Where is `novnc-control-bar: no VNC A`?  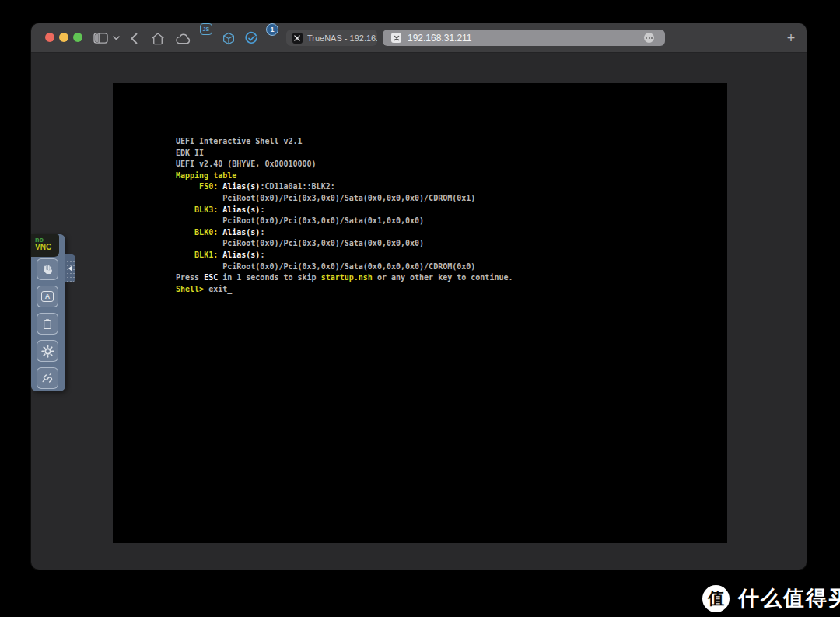
novnc-control-bar: no VNC A is located at coordinates (48, 313).